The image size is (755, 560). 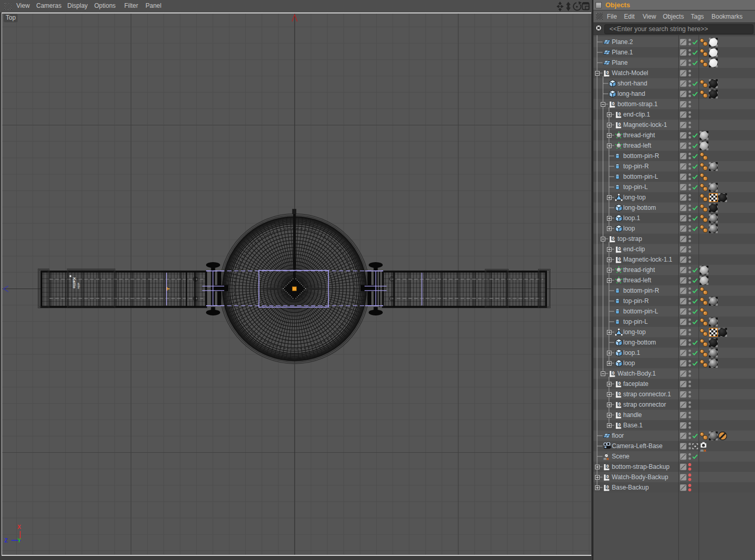 What do you see at coordinates (20, 540) in the screenshot?
I see `svg-text: Y` at bounding box center [20, 540].